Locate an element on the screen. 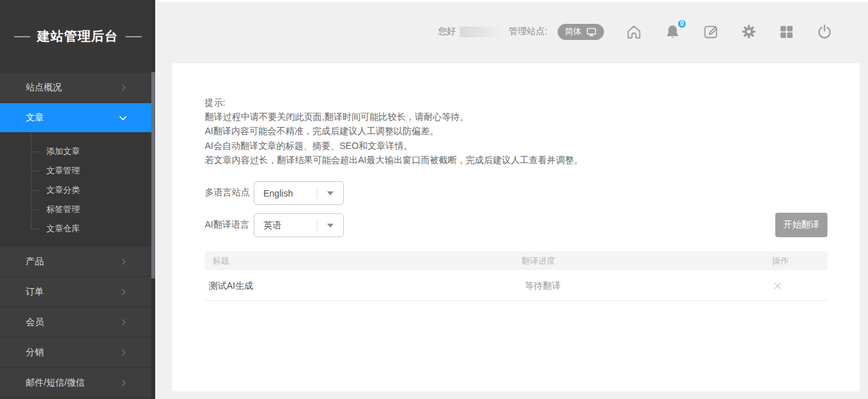  apps-grid-button is located at coordinates (787, 32).